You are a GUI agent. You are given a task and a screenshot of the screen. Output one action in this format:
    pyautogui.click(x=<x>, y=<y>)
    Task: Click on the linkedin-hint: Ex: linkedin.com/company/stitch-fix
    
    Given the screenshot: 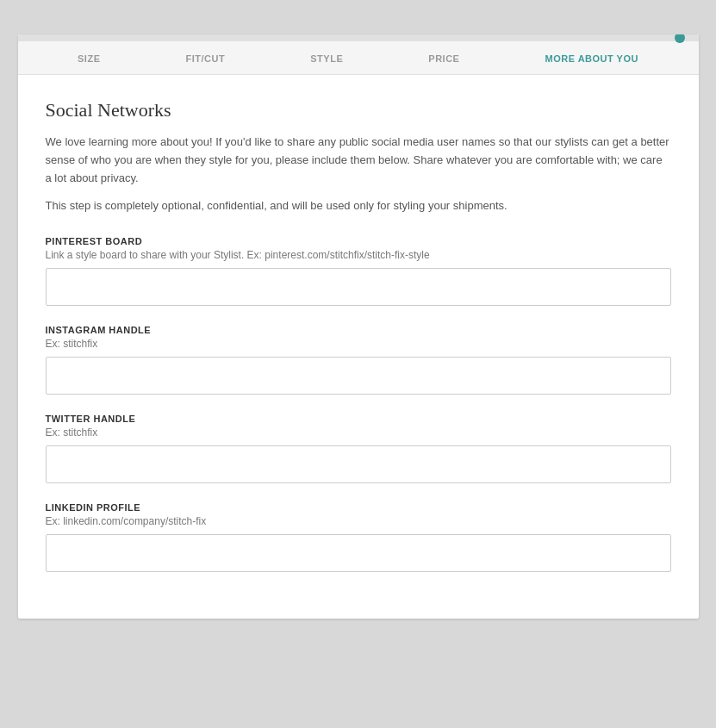 What is the action you would take?
    pyautogui.click(x=358, y=521)
    